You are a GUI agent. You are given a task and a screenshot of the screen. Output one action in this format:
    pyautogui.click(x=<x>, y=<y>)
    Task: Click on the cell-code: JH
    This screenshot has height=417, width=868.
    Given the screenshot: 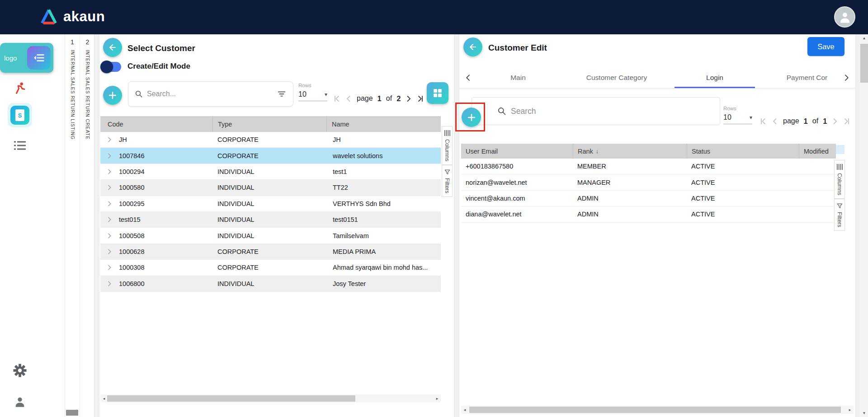 What is the action you would take?
    pyautogui.click(x=123, y=140)
    